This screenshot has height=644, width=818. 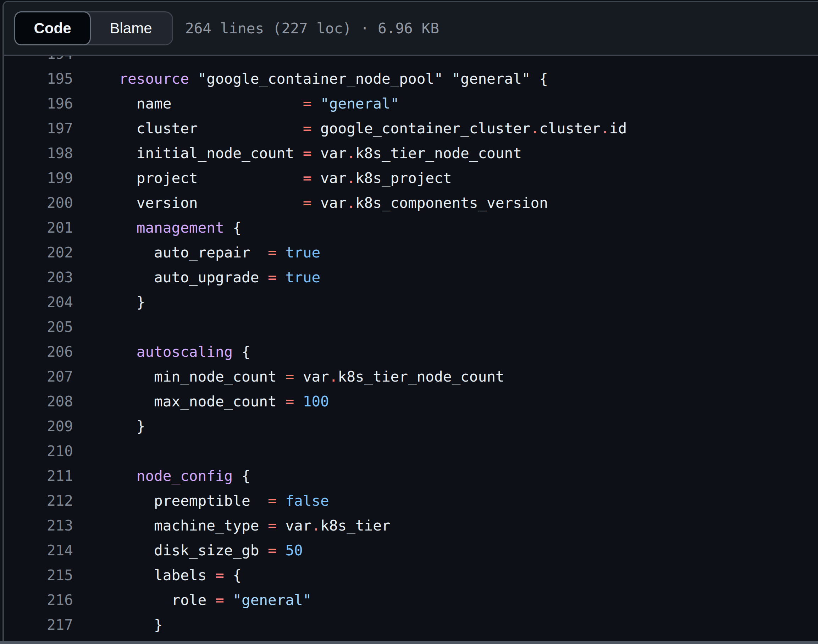 I want to click on code-line-content: role = "general", so click(x=446, y=600).